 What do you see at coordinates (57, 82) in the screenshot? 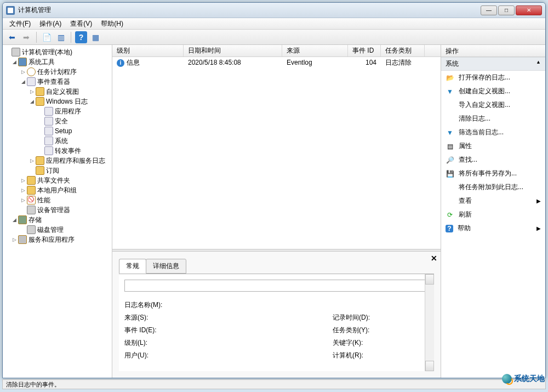
I see `tree-event-viewer: ◢事件查看器` at bounding box center [57, 82].